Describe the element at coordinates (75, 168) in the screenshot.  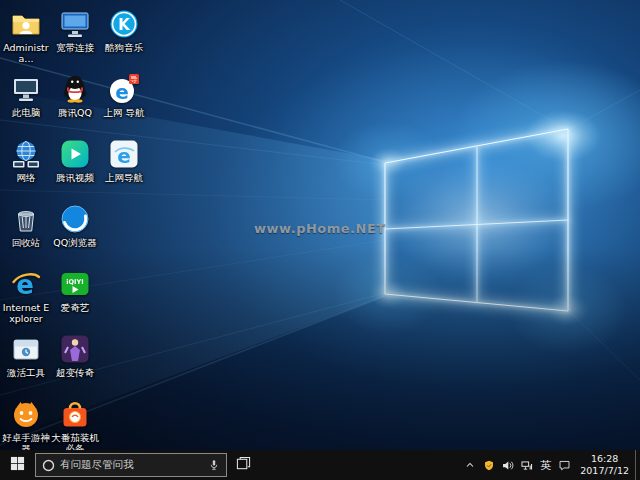
I see `desktop-icon-tvideo: 腾讯视频` at that location.